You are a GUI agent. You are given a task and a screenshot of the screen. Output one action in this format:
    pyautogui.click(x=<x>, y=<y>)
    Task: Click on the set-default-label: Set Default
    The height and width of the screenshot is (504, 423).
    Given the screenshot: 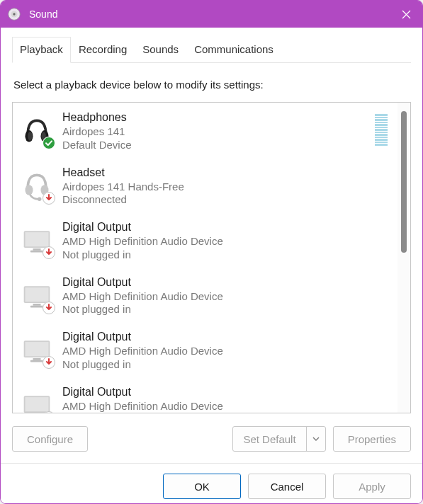 What is the action you would take?
    pyautogui.click(x=269, y=439)
    